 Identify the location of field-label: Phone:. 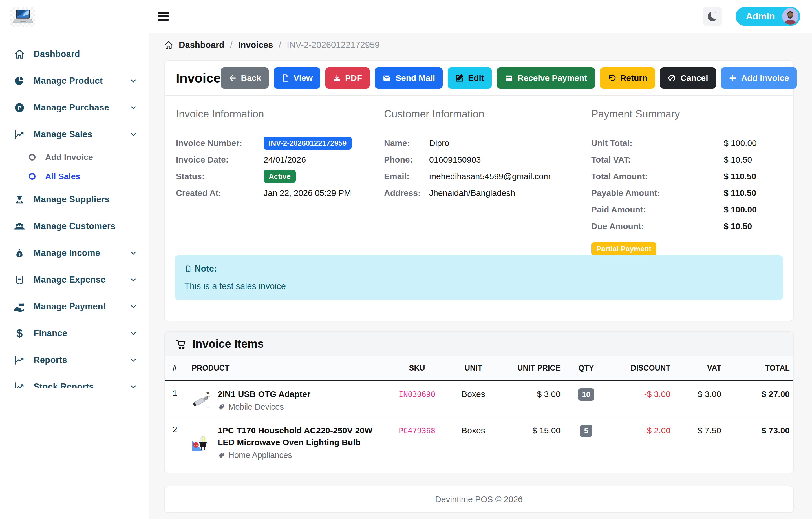
(407, 160).